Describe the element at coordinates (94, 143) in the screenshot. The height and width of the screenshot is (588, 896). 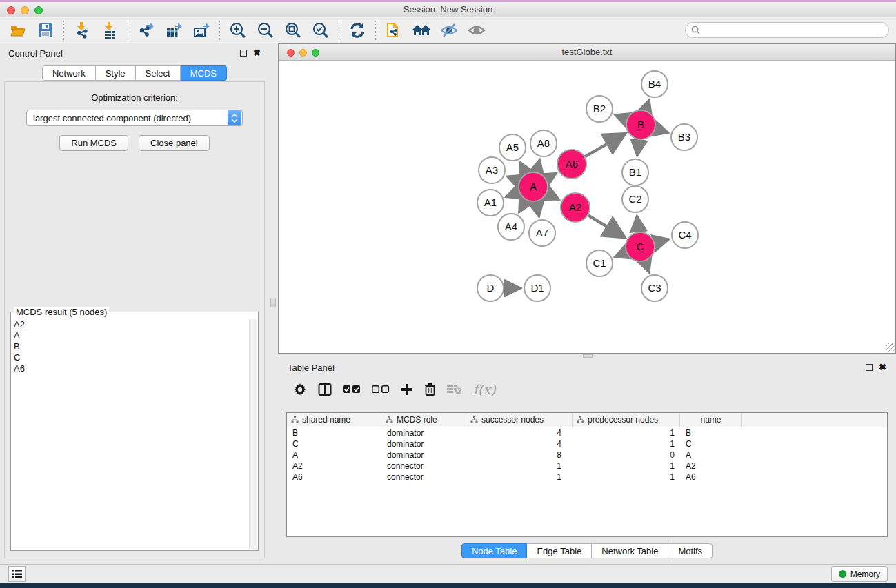
I see `run-mcds-button: Run MCDS` at that location.